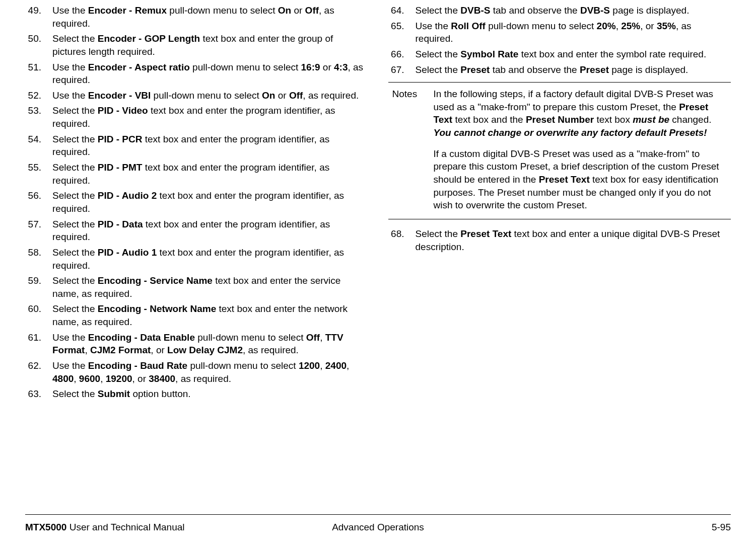  I want to click on bold-text: 19200, so click(119, 378).